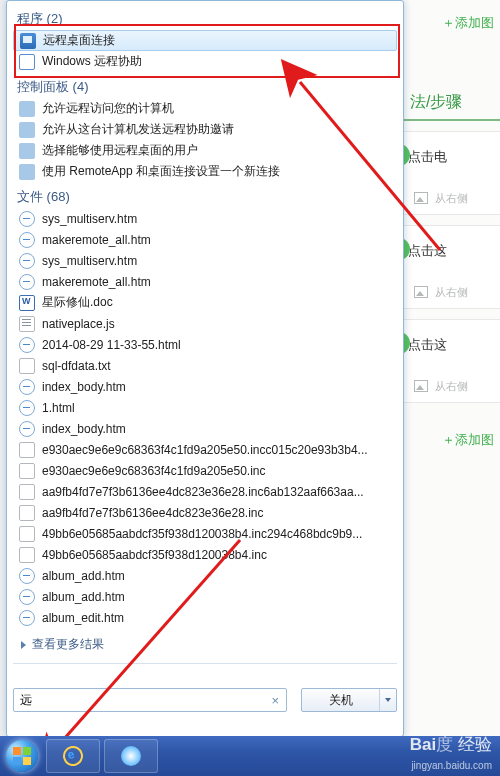 This screenshot has width=500, height=776. I want to click on search-result-label: 使用 RemoteApp 和桌面连接设置一个新连接, so click(161, 172).